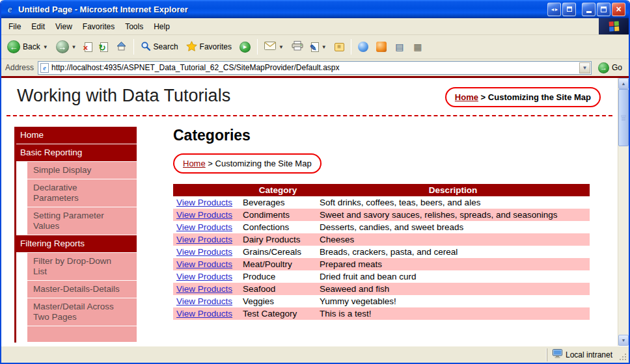 This screenshot has width=630, height=364. I want to click on description-cell: Soft drinks, coffees, teas, beers, and a…, so click(453, 203).